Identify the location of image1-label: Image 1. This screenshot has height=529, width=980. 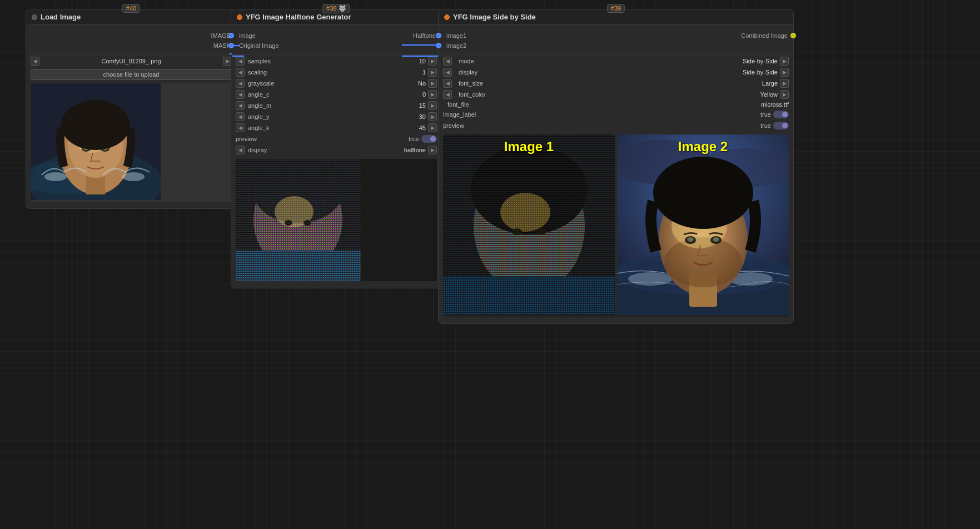
(529, 147).